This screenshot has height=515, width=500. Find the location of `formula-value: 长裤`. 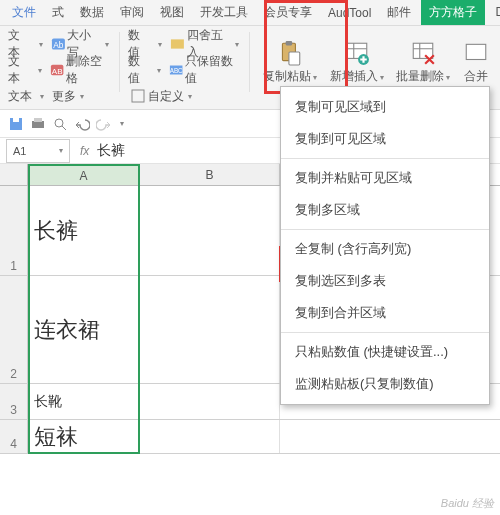

formula-value: 长裤 is located at coordinates (111, 151).